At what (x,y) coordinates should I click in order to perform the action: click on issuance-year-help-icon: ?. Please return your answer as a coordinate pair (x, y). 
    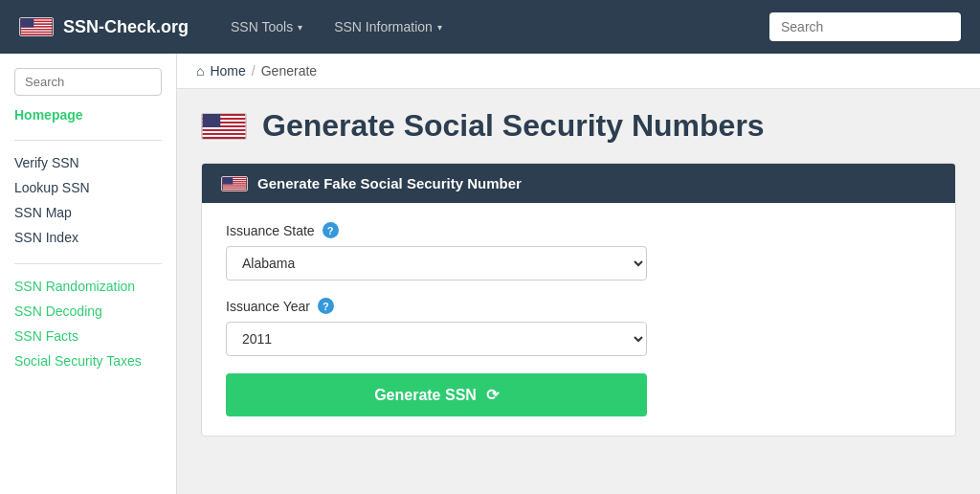
    Looking at the image, I should click on (325, 306).